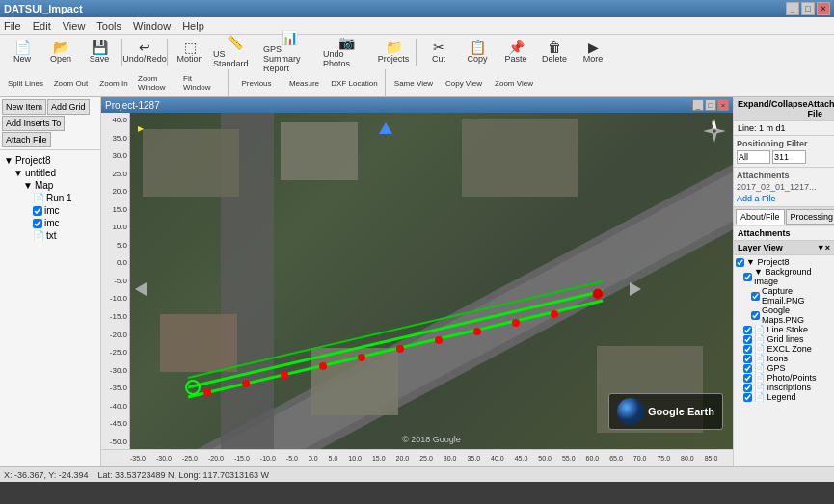  Describe the element at coordinates (788, 277) in the screenshot. I see `layer-bg-image: ▼ Background Image` at that location.